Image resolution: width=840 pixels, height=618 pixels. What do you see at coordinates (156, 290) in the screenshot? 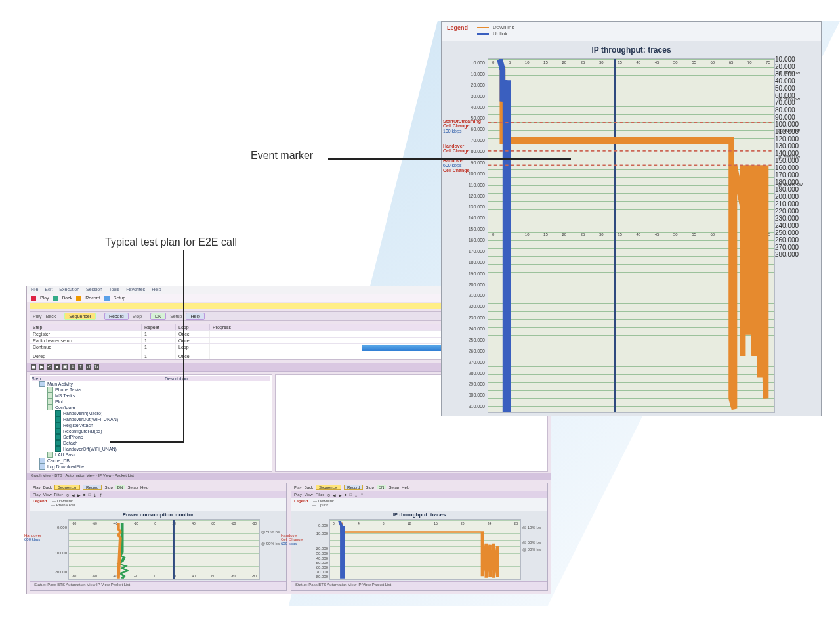
I see `menu-item: Help` at bounding box center [156, 290].